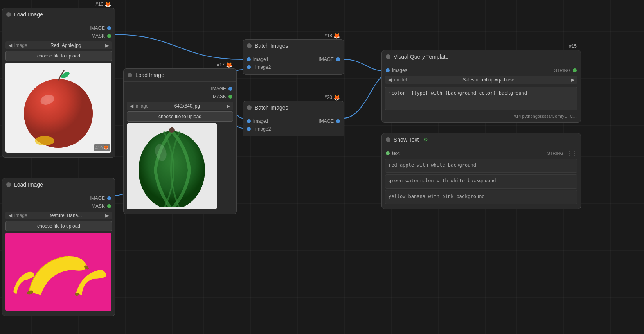 Image resolution: width=644 pixels, height=334 pixels. What do you see at coordinates (396, 153) in the screenshot?
I see `text-label-showtext: text` at bounding box center [396, 153].